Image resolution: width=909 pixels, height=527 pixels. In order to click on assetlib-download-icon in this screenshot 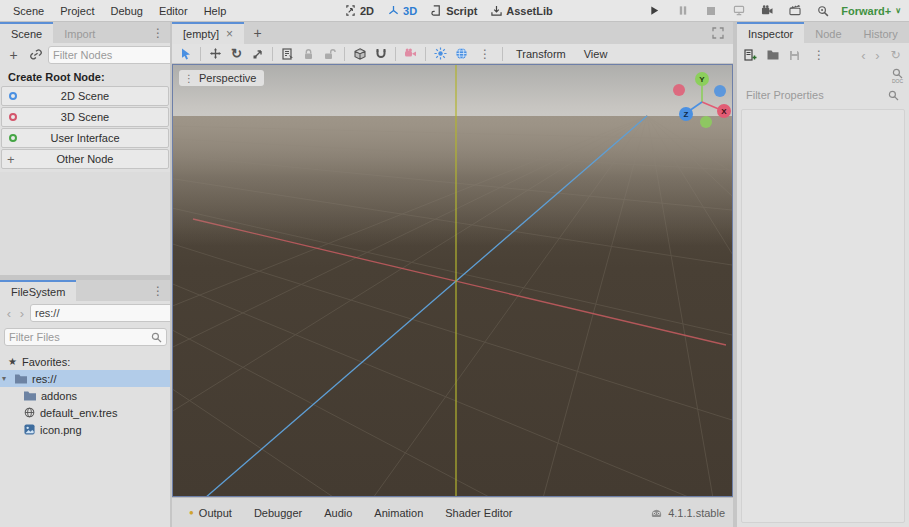, I will do `click(496, 10)`.